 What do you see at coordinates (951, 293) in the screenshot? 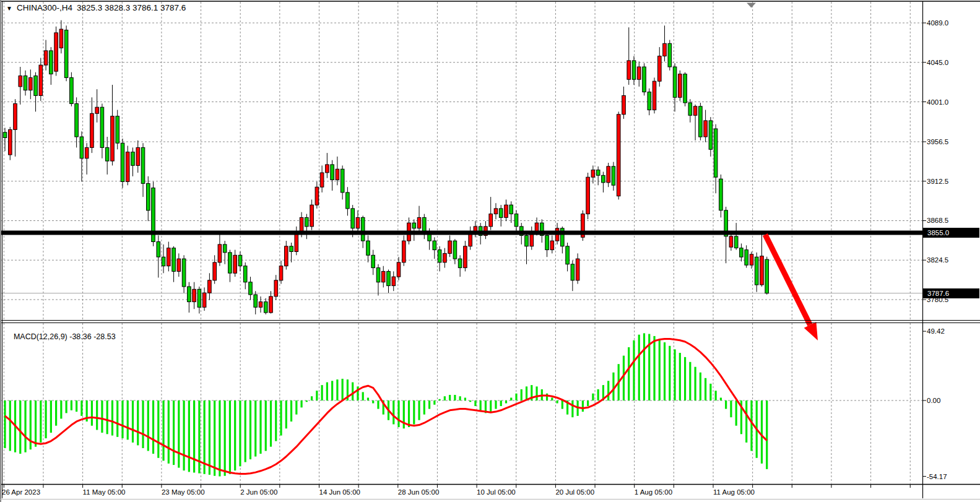
I see `price-badge: 3787.6` at bounding box center [951, 293].